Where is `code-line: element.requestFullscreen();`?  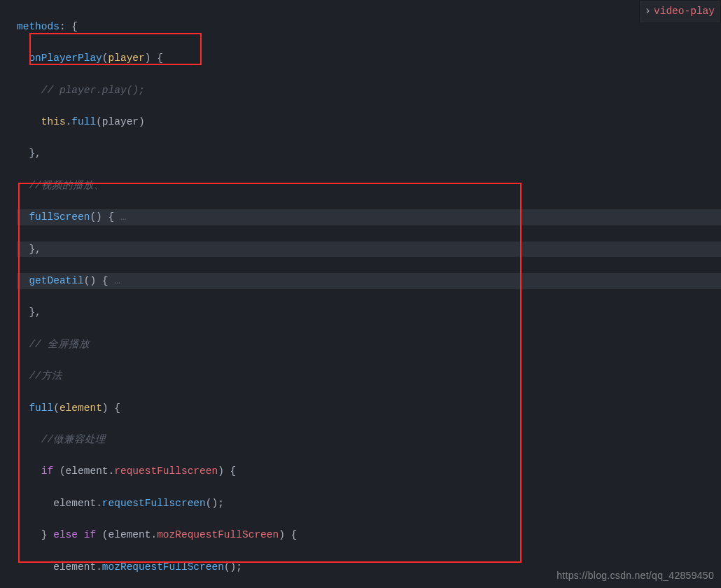
code-line: element.requestFullscreen(); is located at coordinates (369, 504).